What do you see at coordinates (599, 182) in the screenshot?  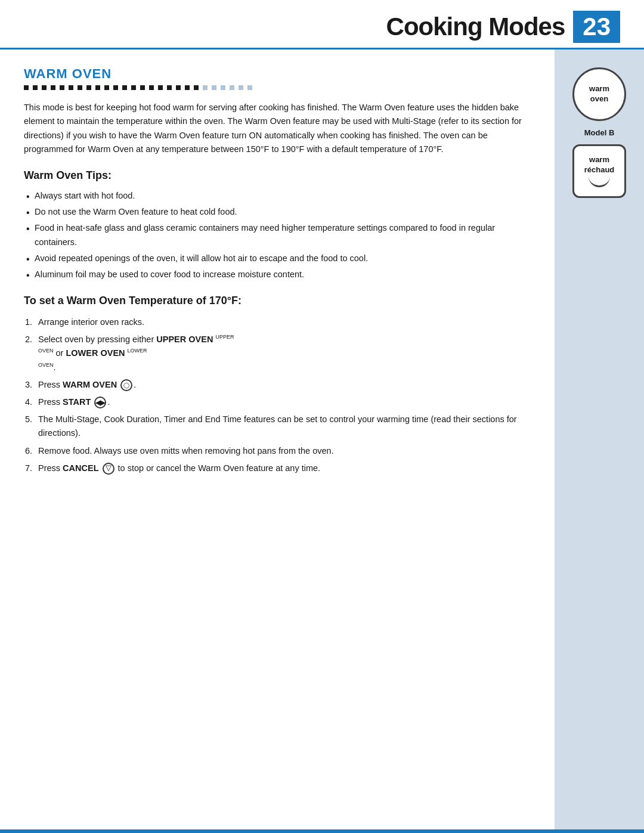 I see `rechaud-arc-icon` at bounding box center [599, 182].